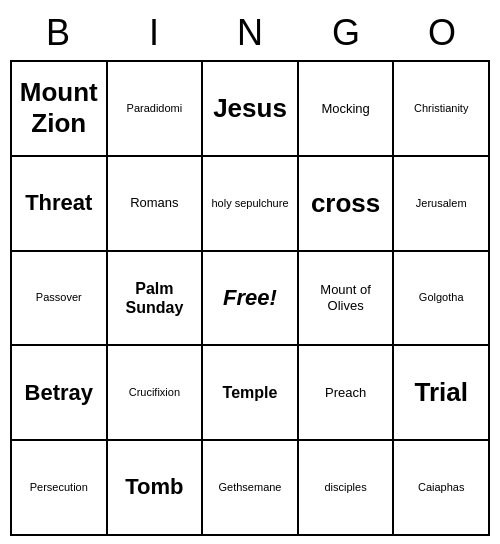  What do you see at coordinates (154, 487) in the screenshot?
I see `cell-label: Tomb` at bounding box center [154, 487].